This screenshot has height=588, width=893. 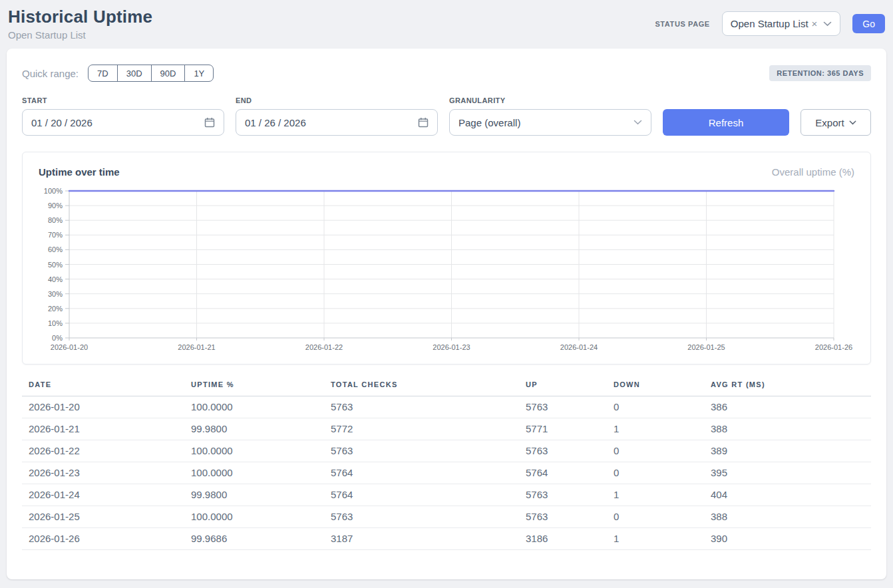 I want to click on table-cell: 2026-01-20, so click(x=103, y=407).